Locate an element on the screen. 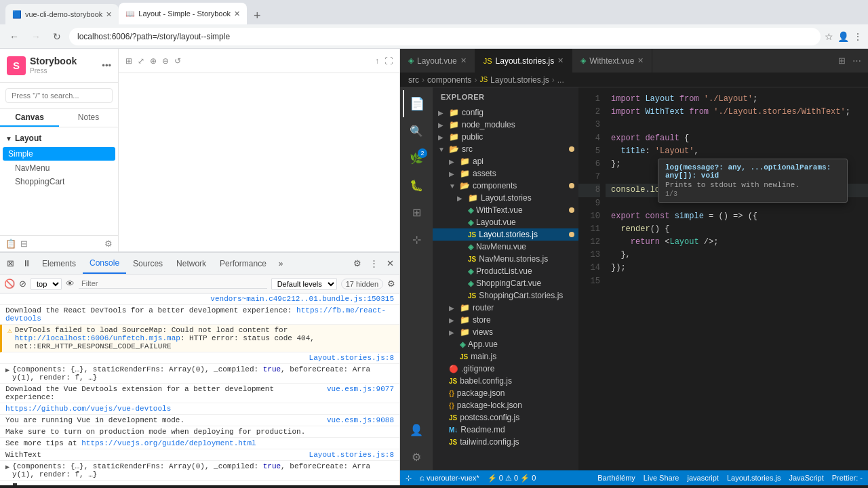  tab-console: Console is located at coordinates (104, 263).